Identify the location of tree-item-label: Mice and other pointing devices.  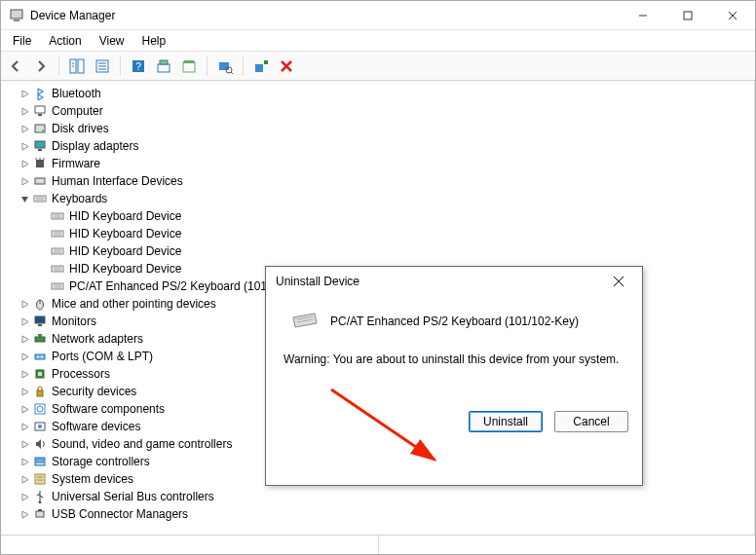
(134, 304).